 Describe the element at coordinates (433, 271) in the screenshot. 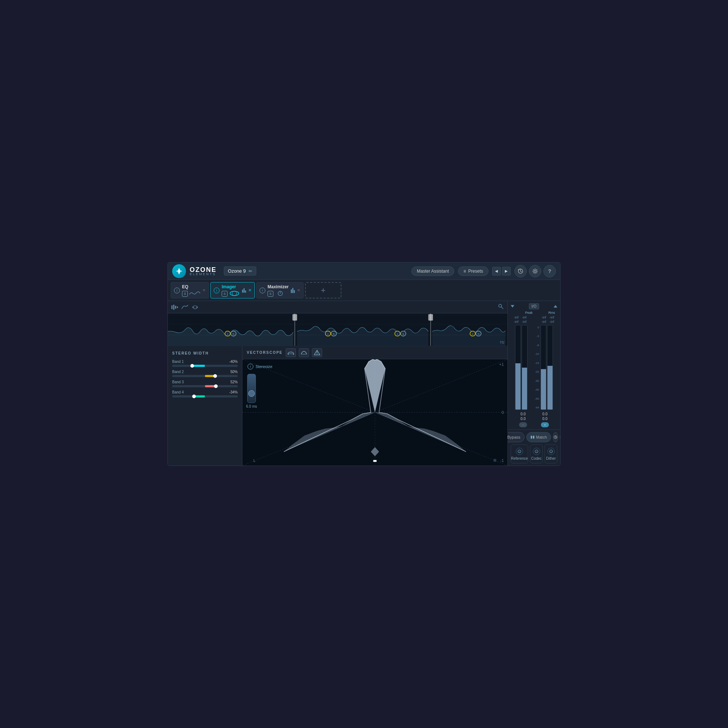

I see `master-assistant-button: Master Assistant` at that location.